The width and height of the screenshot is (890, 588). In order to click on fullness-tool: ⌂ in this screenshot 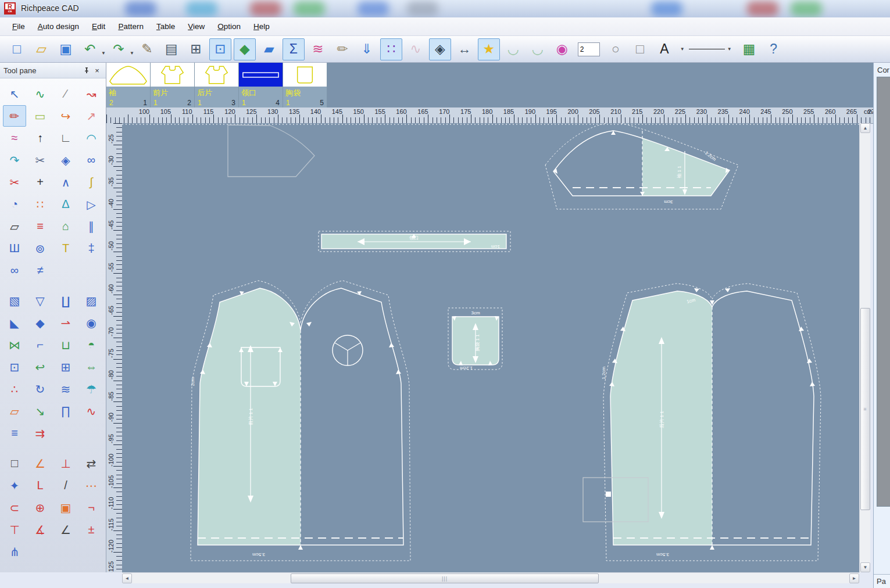, I will do `click(66, 227)`.